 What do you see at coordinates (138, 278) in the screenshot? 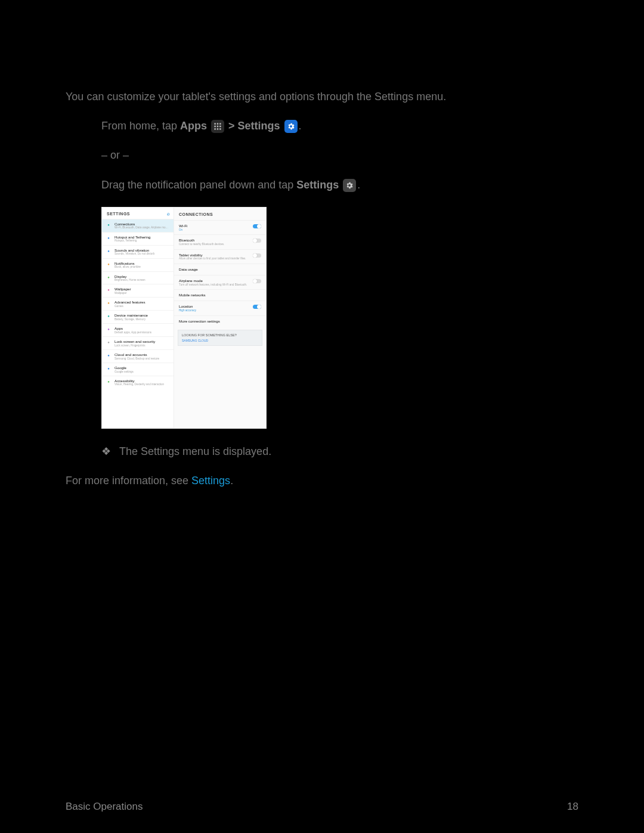
I see `settings-left-item: ●DisplayBrightness, Home screen` at bounding box center [138, 278].